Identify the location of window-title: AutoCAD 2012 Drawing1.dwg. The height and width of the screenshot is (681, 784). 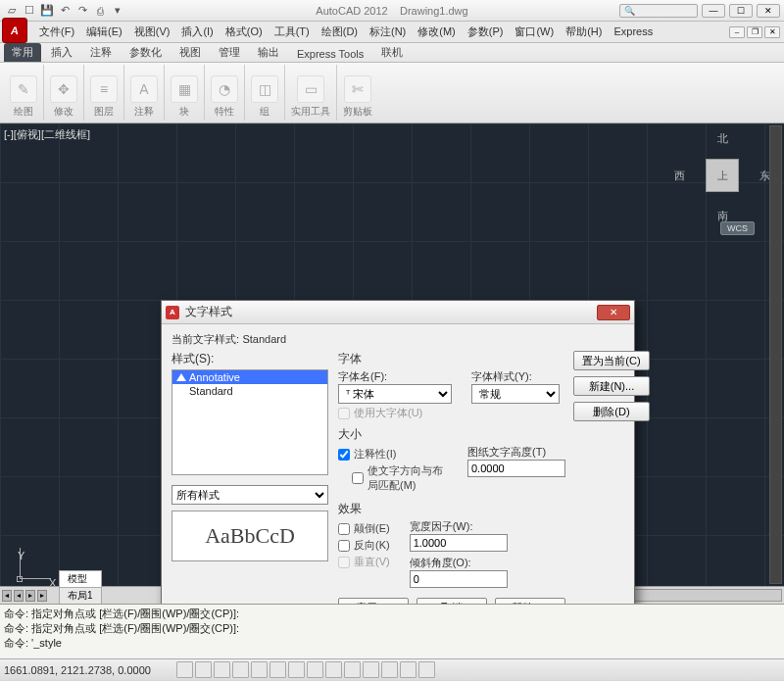
(392, 11).